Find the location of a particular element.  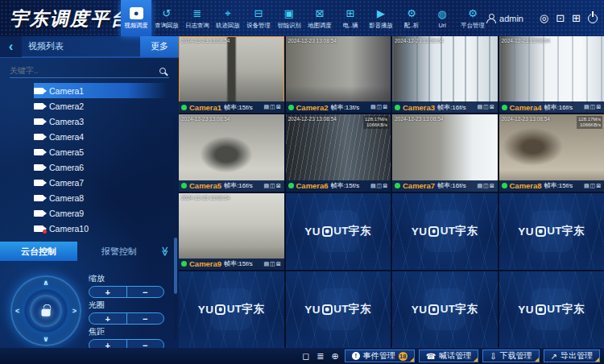

ptz-down-icon: ∨ is located at coordinates (45, 339).